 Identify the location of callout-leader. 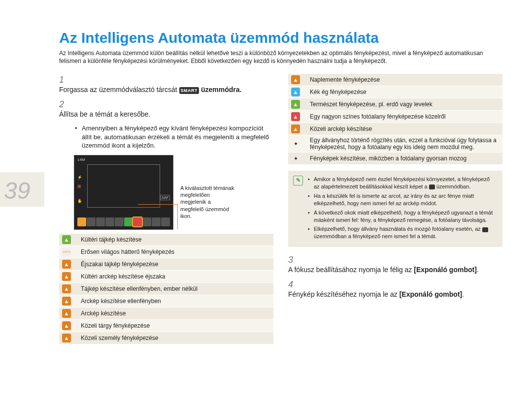
(158, 216).